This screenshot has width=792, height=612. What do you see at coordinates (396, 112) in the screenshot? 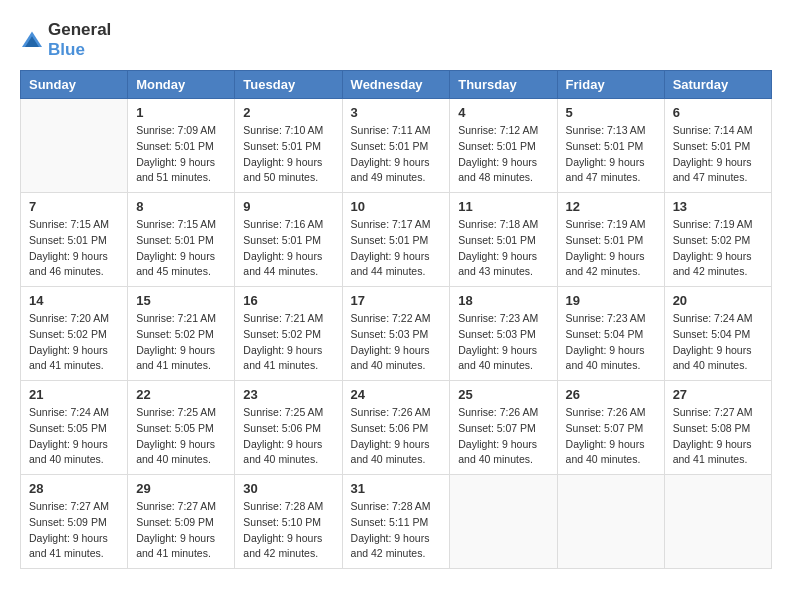
I see `day-number: 3` at bounding box center [396, 112].